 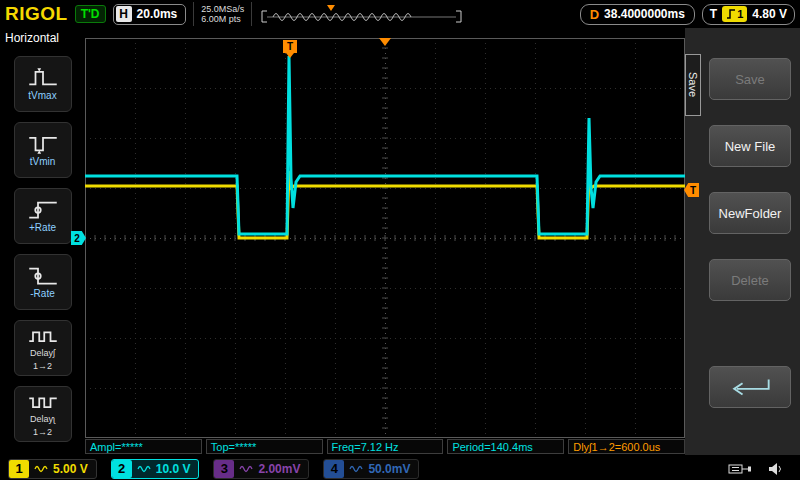 I want to click on measure-period: Period=140.4ms, so click(x=506, y=446).